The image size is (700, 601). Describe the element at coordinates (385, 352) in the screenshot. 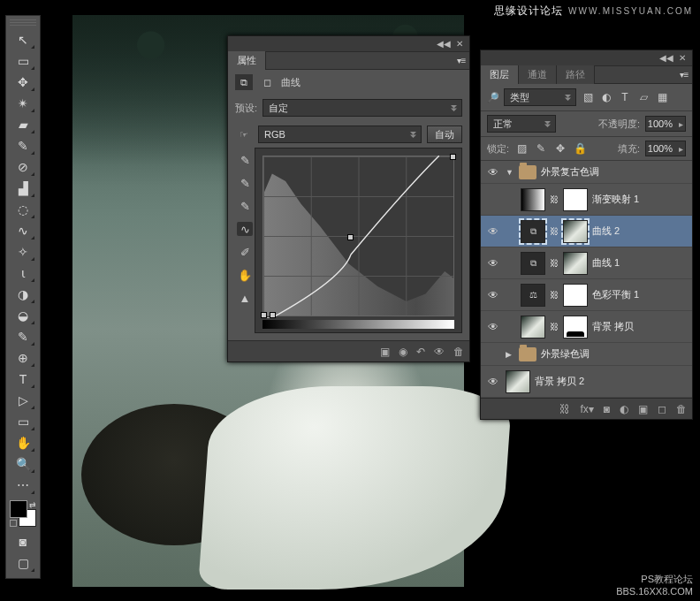

I see `clip-to-layer-icon: ▣` at that location.